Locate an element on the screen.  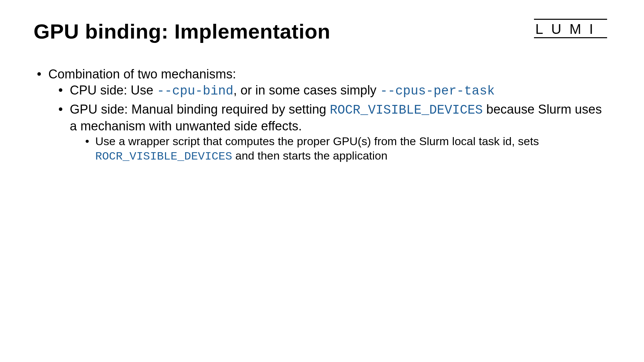
bullet-level3: Use a wrapper script that computes the p… is located at coordinates (346, 149).